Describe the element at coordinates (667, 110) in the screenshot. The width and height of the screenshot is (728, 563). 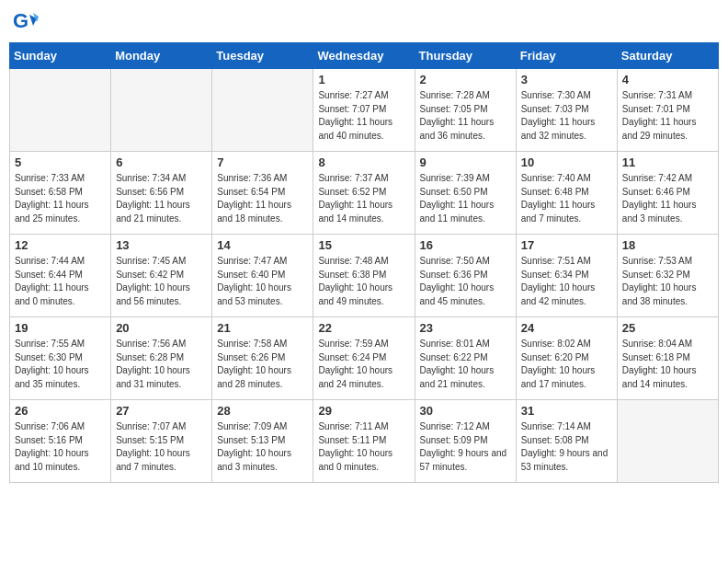
I see `calendar-cell: 4Sunrise: 7:31 AM Sunset: 7:01 PM Daylig…` at that location.